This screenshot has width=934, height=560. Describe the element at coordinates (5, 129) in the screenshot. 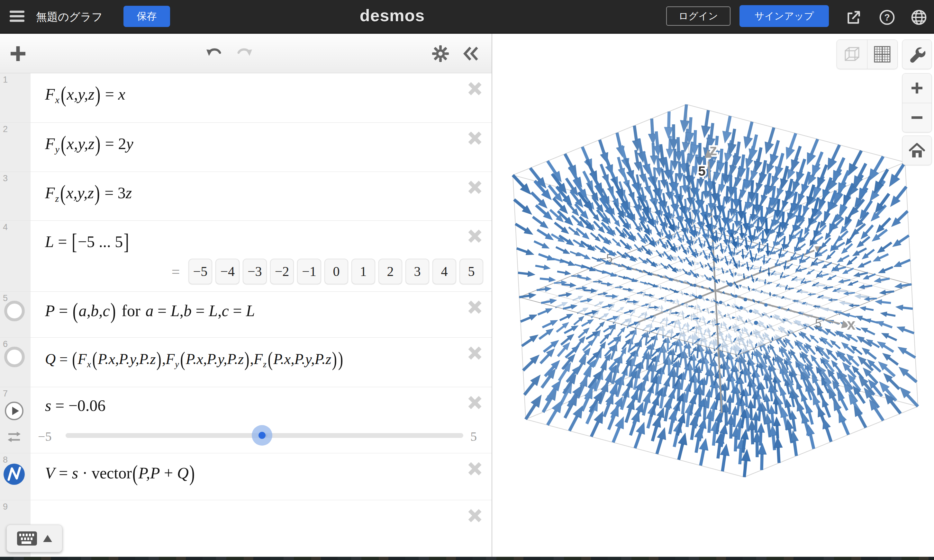

I see `row-number: 2` at that location.